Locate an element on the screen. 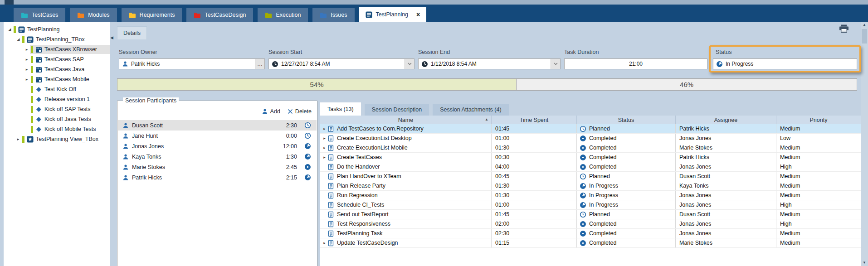 This screenshot has width=868, height=266. session-participants-title: Session Participants is located at coordinates (151, 101).